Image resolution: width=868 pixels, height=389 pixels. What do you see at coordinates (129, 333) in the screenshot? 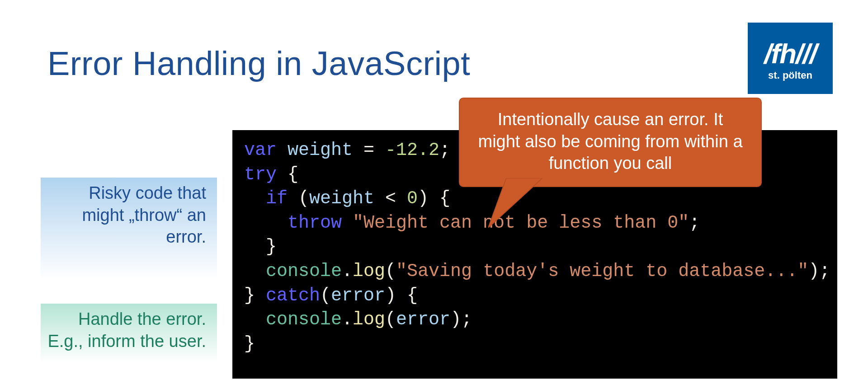
I see `note-catch-block: Handle the error. E.g., inform the user.` at bounding box center [129, 333].